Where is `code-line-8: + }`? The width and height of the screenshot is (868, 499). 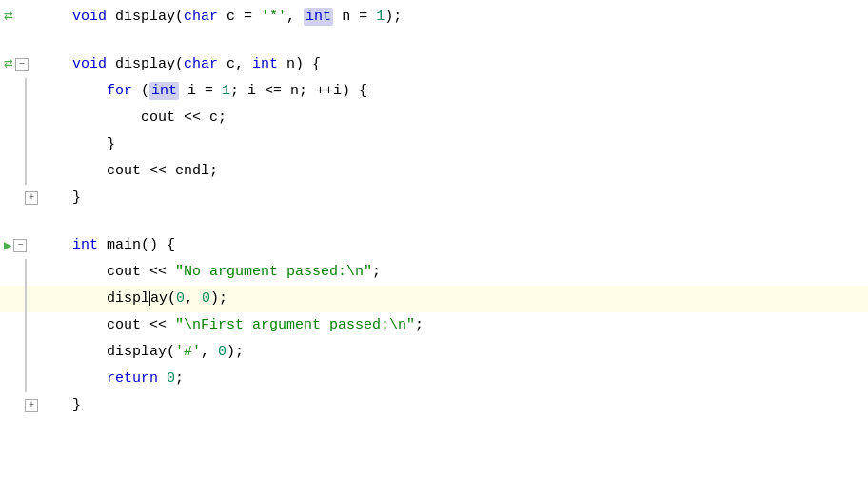 code-line-8: + } is located at coordinates (434, 198).